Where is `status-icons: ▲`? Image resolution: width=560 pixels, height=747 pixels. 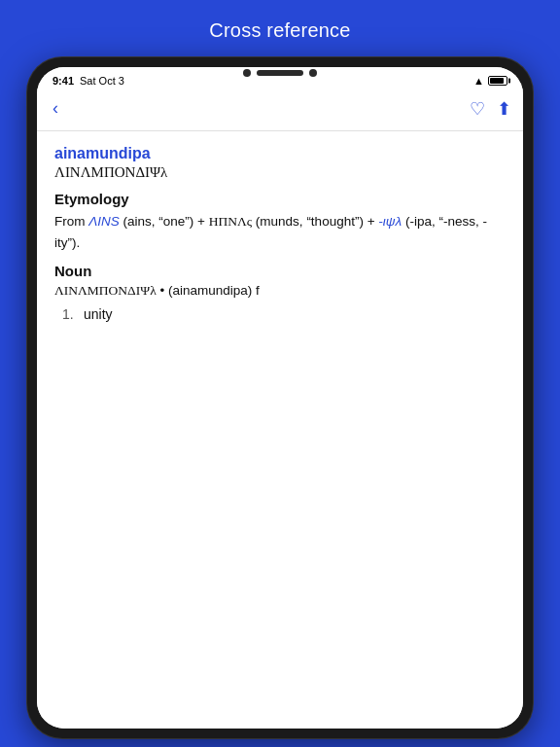
status-icons: ▲ is located at coordinates (490, 81).